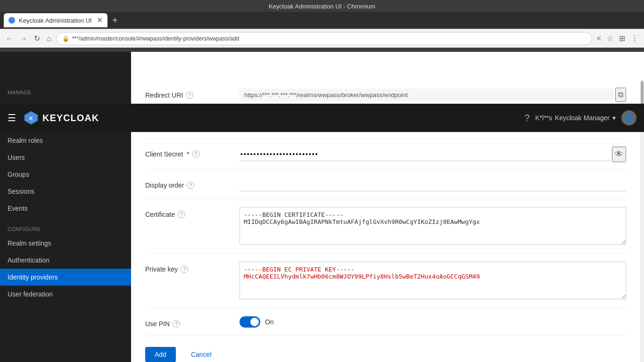  What do you see at coordinates (18, 208) in the screenshot?
I see `sidebar-item-events-label: Events` at bounding box center [18, 208].